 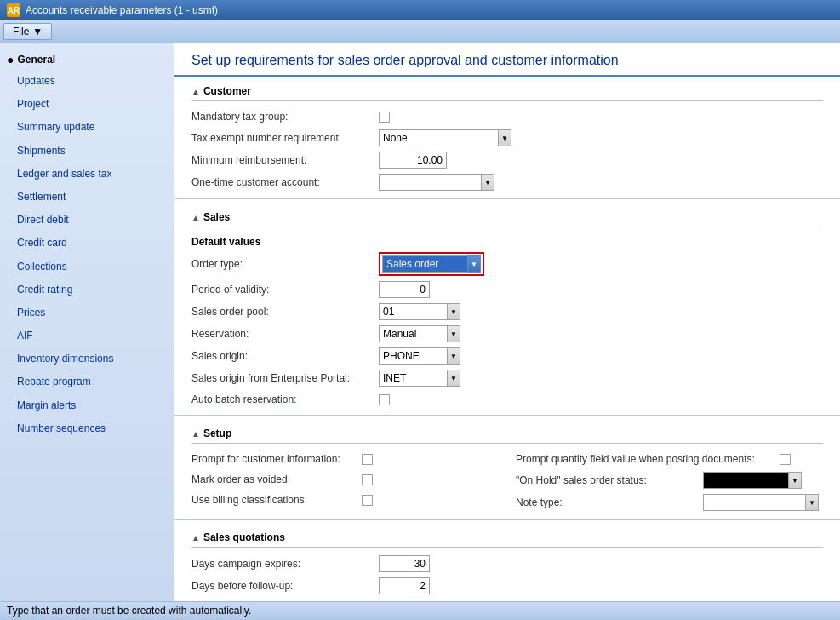 I want to click on prompt-customer-checkbox, so click(x=368, y=460).